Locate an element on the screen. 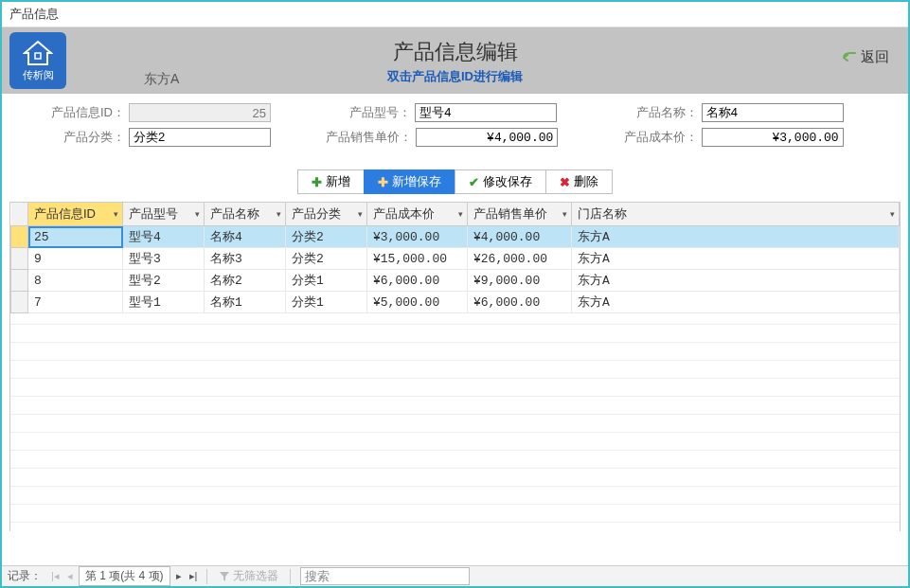 The image size is (910, 588). table-cell: 9 is located at coordinates (76, 259).